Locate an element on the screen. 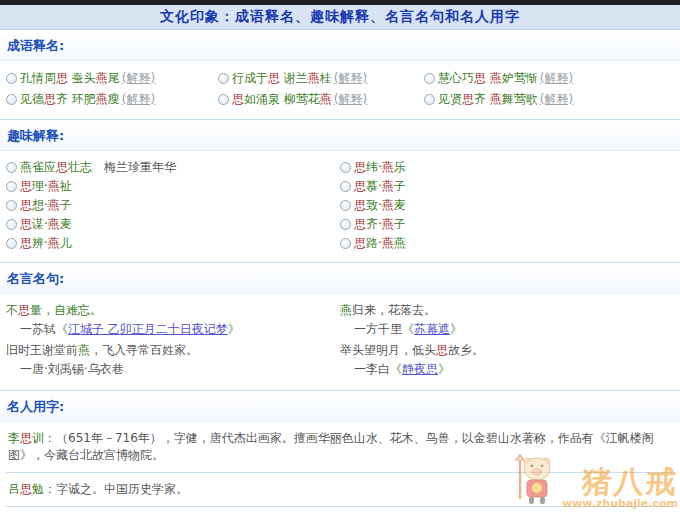  quote-link: 苏幕遮 is located at coordinates (432, 329).